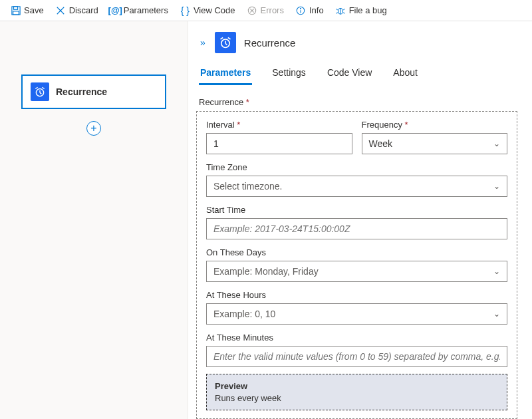 This screenshot has height=419, width=532. Describe the element at coordinates (279, 125) in the screenshot. I see `interval-label: Interval *` at that location.